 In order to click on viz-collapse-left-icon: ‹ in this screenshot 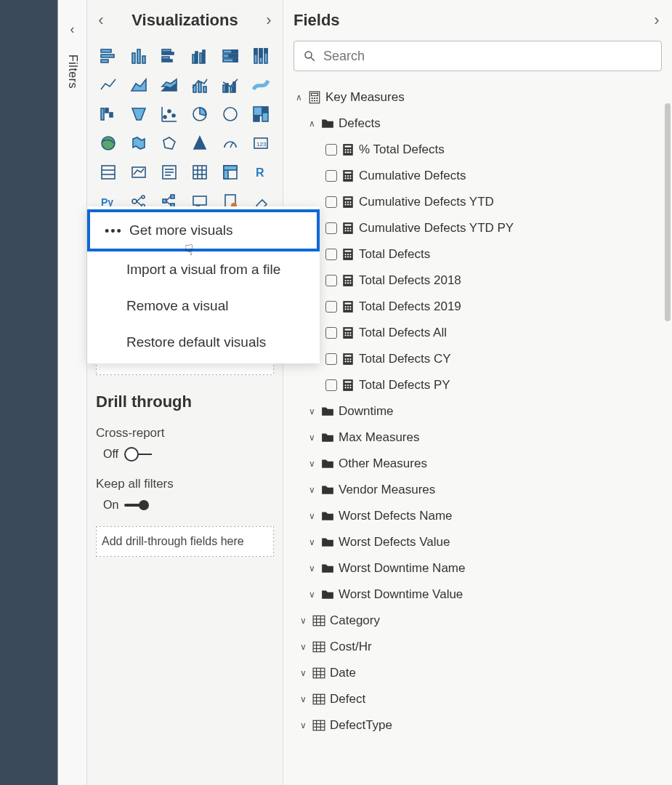, I will do `click(101, 20)`.